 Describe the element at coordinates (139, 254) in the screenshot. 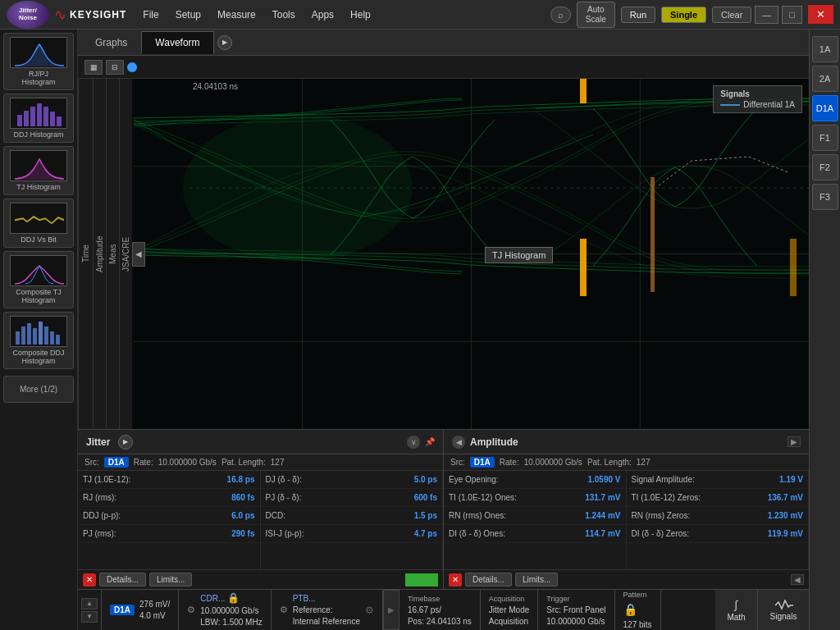

I see `collapse-panel-button: ◀` at that location.